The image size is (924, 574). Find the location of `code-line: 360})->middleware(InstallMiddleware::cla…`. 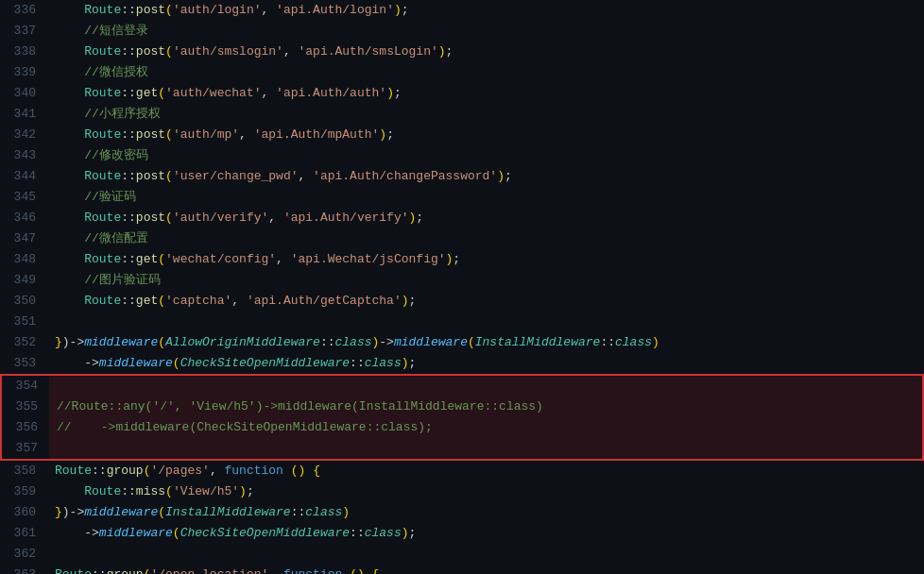

code-line: 360})->middleware(InstallMiddleware::cla… is located at coordinates (462, 513).